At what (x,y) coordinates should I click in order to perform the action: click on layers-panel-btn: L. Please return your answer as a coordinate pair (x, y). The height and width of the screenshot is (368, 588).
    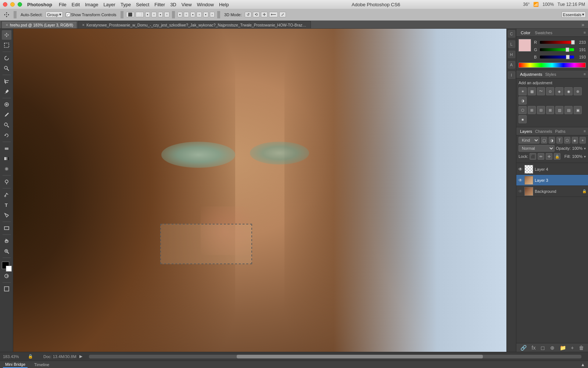
    Looking at the image, I should click on (512, 44).